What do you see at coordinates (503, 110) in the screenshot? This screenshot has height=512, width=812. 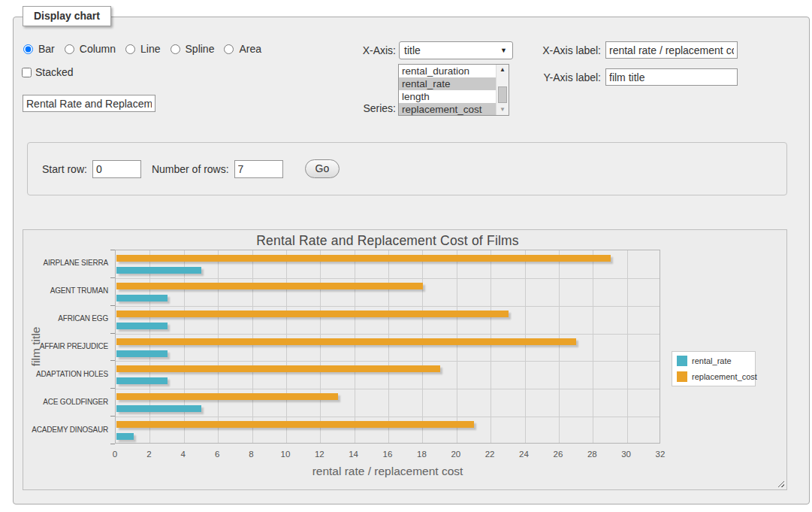 I see `scroll-down-icon: ▼` at bounding box center [503, 110].